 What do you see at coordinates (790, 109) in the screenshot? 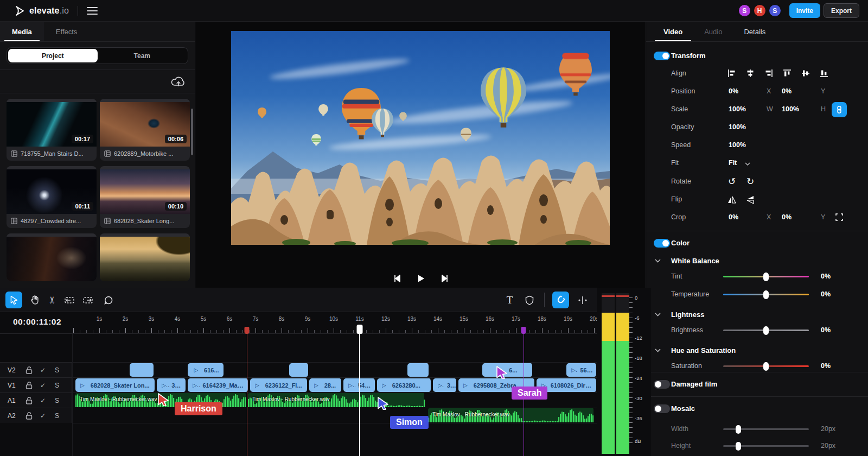
I see `scale-h-value: 100%` at bounding box center [790, 109].